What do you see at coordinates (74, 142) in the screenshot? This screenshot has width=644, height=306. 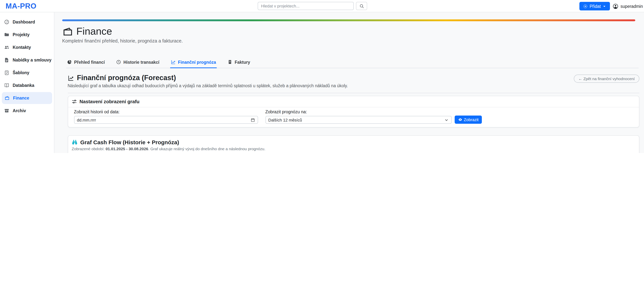 I see `binoculars-icon` at bounding box center [74, 142].